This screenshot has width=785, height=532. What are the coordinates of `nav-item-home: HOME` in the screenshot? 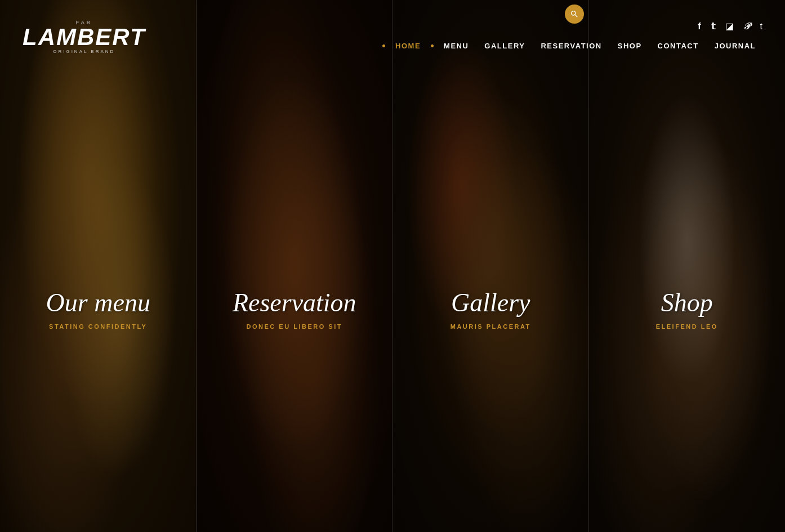 It's located at (408, 46).